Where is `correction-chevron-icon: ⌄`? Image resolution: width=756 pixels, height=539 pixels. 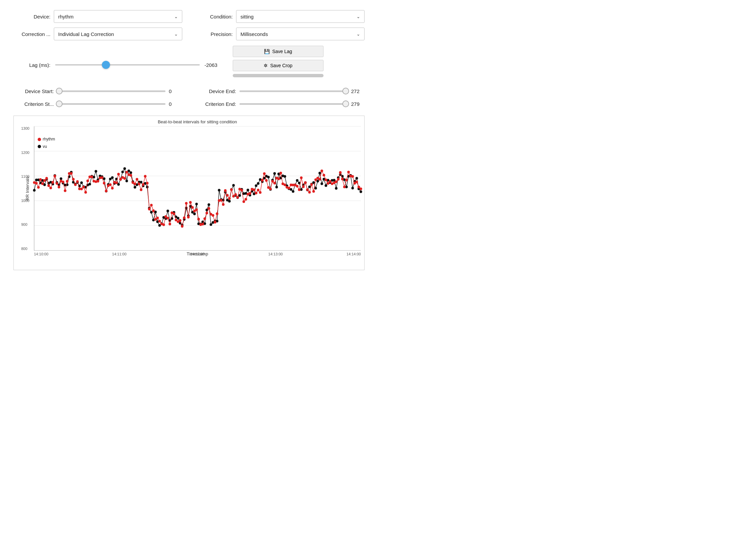
correction-chevron-icon: ⌄ is located at coordinates (176, 34).